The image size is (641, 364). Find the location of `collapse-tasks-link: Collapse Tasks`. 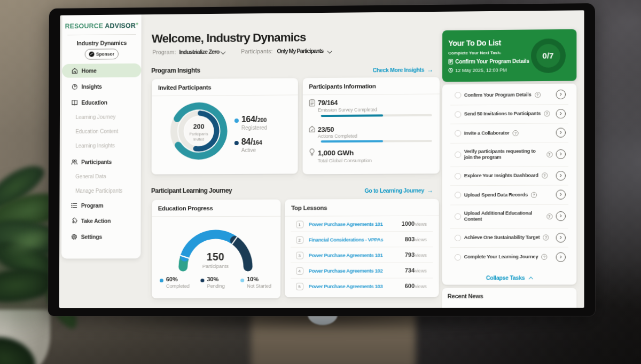

collapse-tasks-link: Collapse Tasks is located at coordinates (510, 278).